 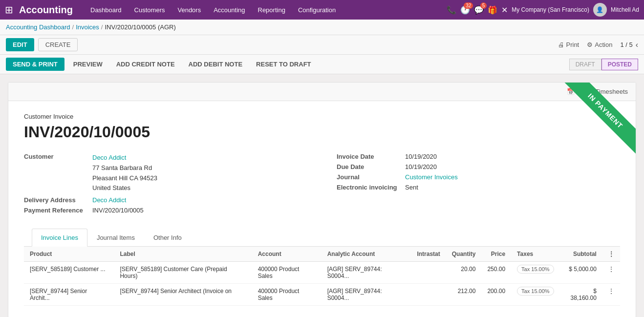 What do you see at coordinates (626, 45) in the screenshot?
I see `pagination-text: 1 / 5` at bounding box center [626, 45].